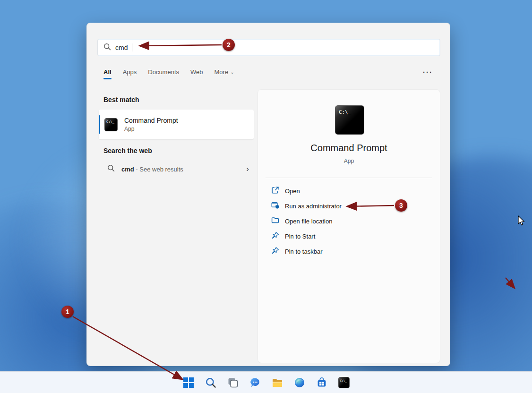 Image resolution: width=532 pixels, height=393 pixels. What do you see at coordinates (401, 205) in the screenshot?
I see `annotation-step-3: 3` at bounding box center [401, 205].